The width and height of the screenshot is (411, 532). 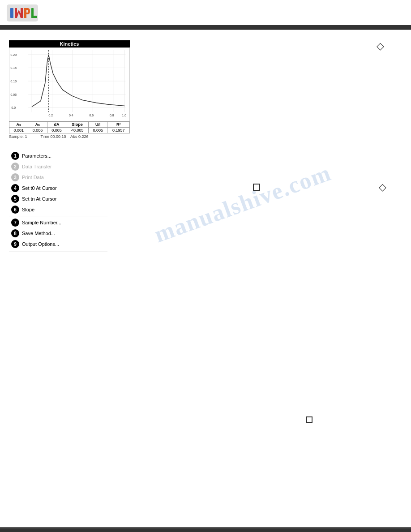 I want to click on menu-number-5: 5, so click(x=15, y=199).